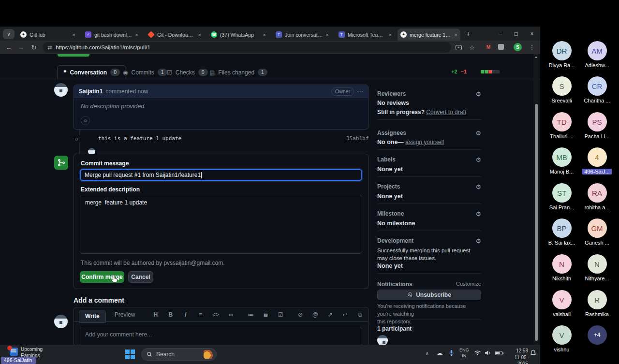 This screenshot has height=364, width=619. I want to click on participant-tile: GMGanesh ..., so click(597, 232).